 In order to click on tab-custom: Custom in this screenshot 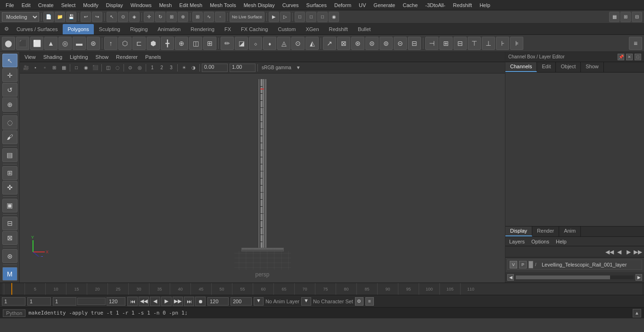, I will do `click(287, 29)`.